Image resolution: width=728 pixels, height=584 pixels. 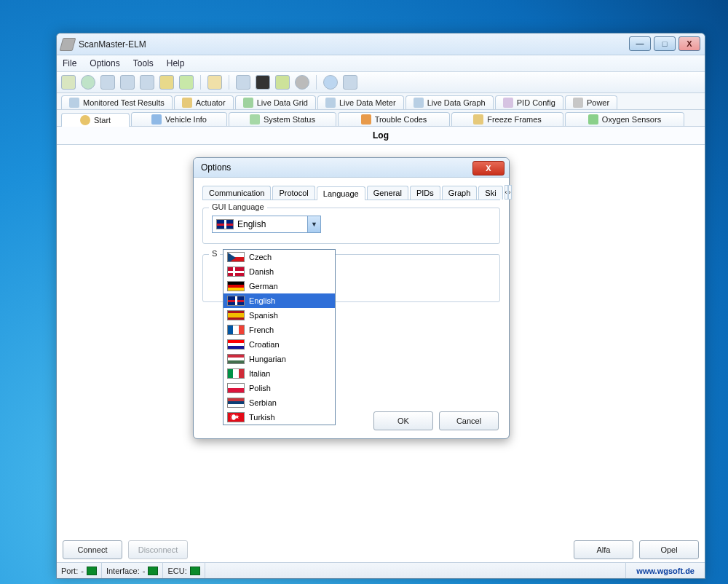 What do you see at coordinates (204, 102) in the screenshot?
I see `tab-actuator: Actuator` at bounding box center [204, 102].